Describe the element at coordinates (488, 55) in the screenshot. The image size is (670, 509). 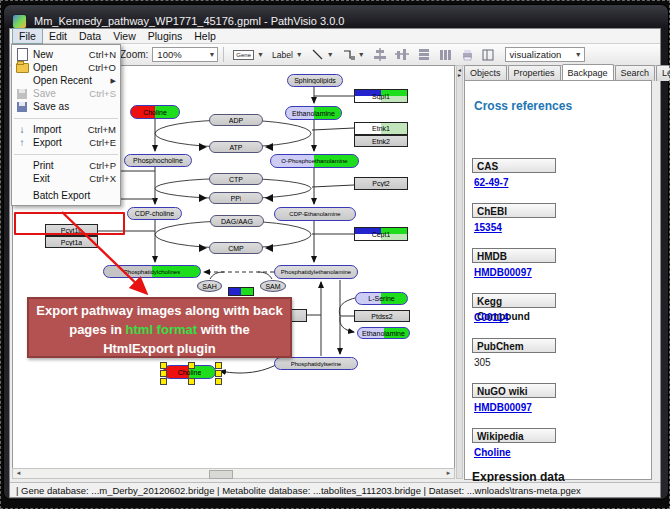
I see `side-panel-button` at that location.